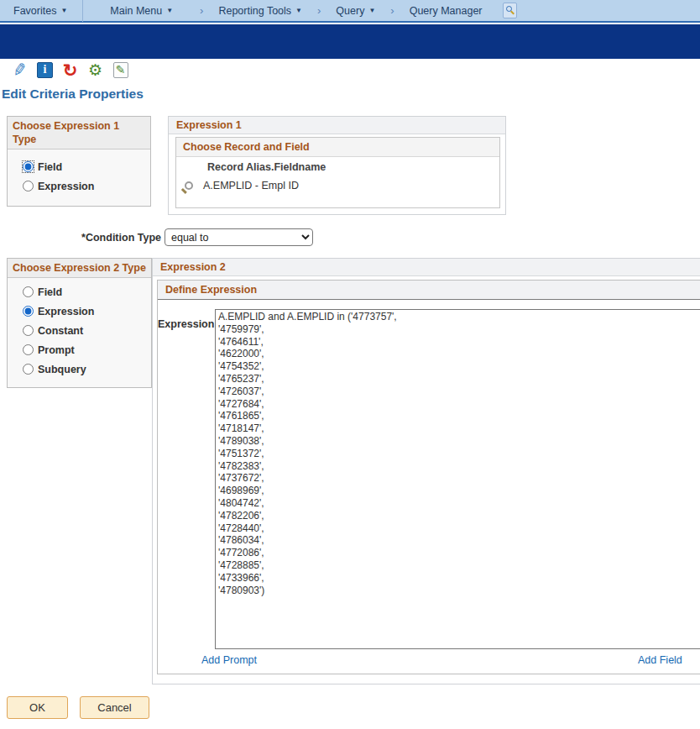 This screenshot has width=700, height=729. I want to click on nav-favorites-label: Favorites, so click(35, 11).